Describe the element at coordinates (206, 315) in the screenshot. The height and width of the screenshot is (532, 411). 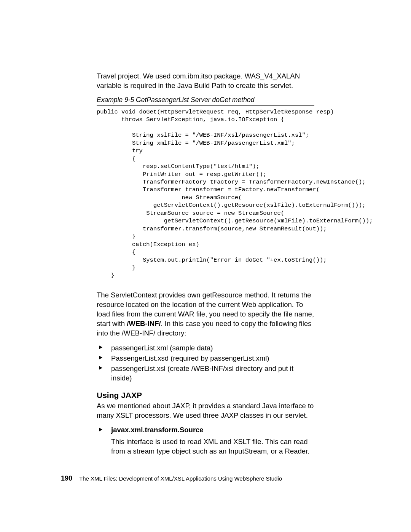
I see `paragraph-servletcontext: The ServletContext provides own getResou…` at that location.